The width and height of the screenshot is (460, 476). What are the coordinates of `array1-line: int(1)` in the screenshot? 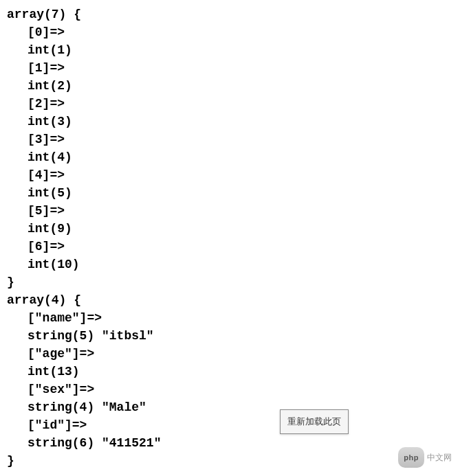 It's located at (234, 50).